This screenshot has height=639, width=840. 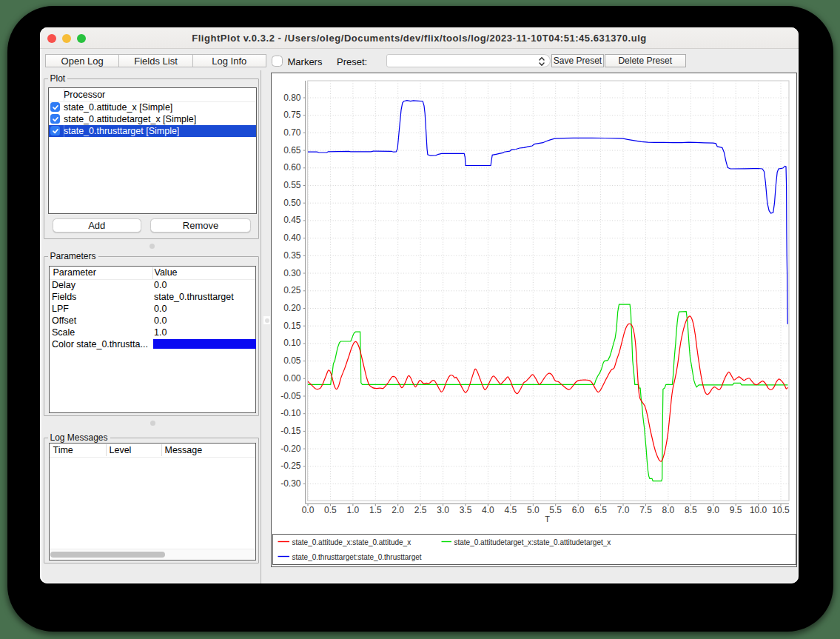 I want to click on svg-text: 6.0, so click(x=579, y=510).